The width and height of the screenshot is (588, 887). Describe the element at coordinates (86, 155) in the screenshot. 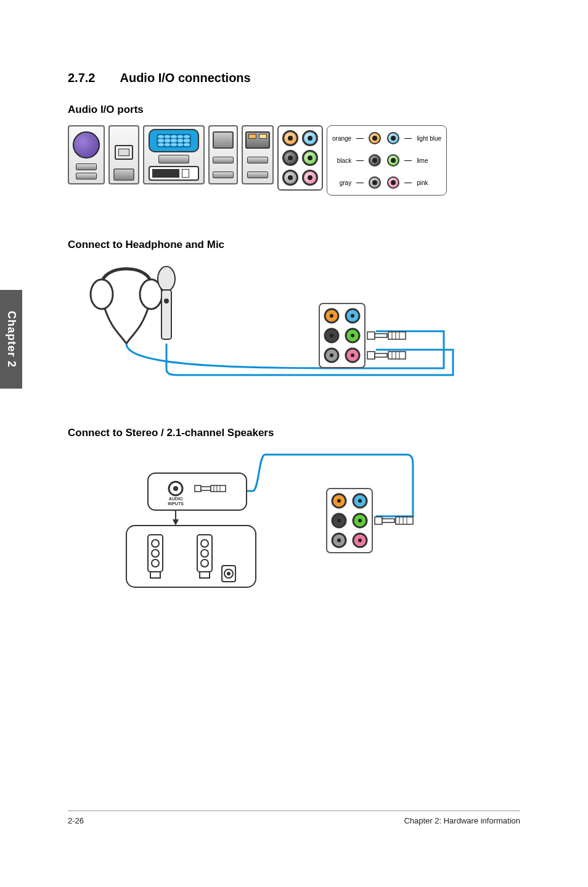

I see `io-block-ps2` at that location.